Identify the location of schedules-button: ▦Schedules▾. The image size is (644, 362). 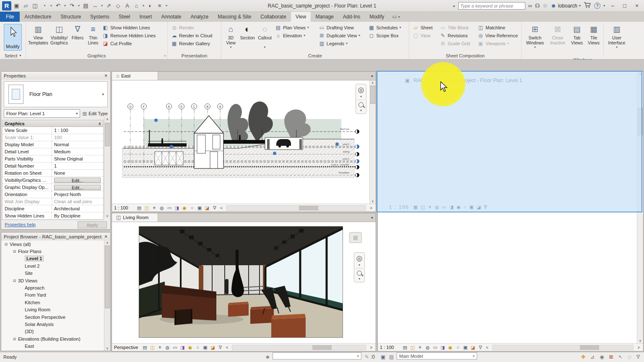
(387, 28).